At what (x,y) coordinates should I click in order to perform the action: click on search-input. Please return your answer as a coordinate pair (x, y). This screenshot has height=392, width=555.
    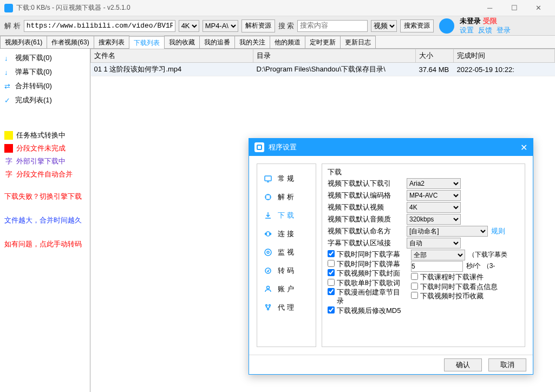
    Looking at the image, I should click on (332, 26).